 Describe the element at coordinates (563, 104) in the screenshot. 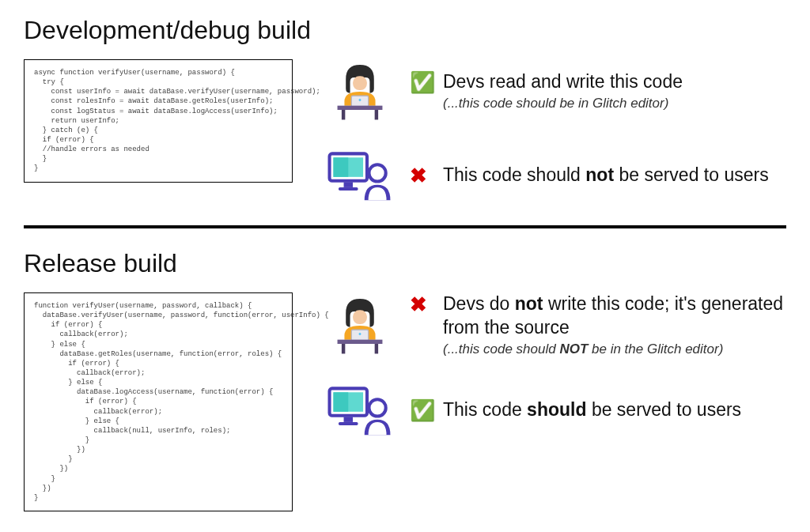

I see `dev-item1-sub: (...this code should be in Glitch editor…` at that location.